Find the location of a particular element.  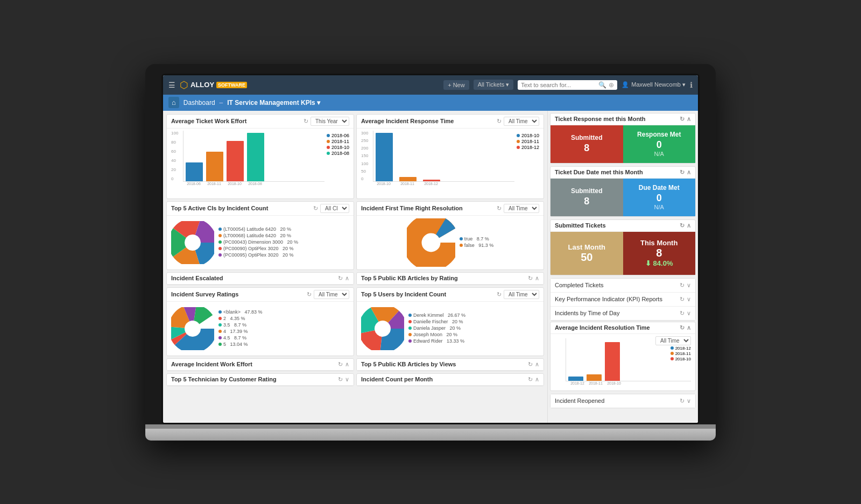

new-button: + New is located at coordinates (456, 85).